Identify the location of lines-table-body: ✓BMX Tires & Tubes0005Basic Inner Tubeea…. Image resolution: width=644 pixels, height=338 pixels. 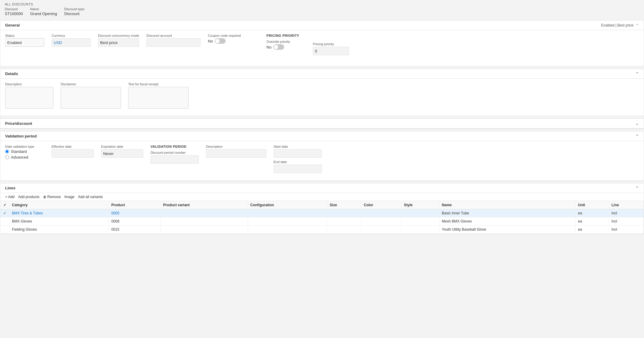
(322, 221).